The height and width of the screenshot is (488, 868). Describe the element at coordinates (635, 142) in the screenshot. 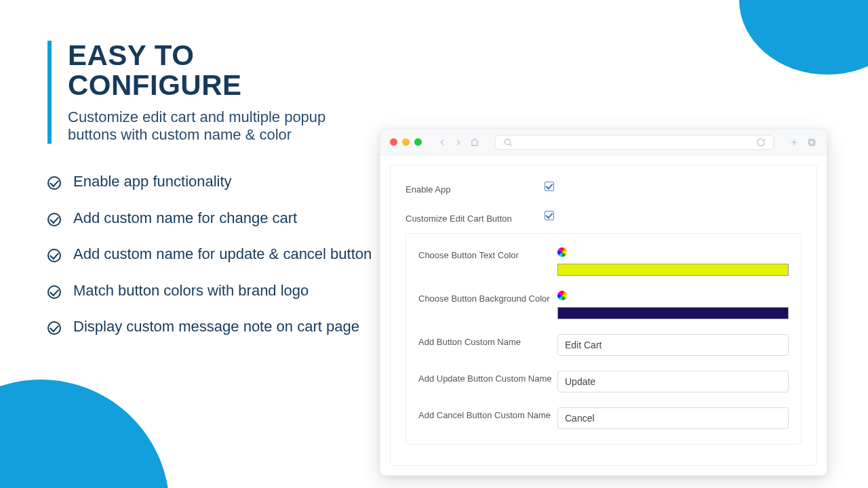

I see `address-bar` at that location.